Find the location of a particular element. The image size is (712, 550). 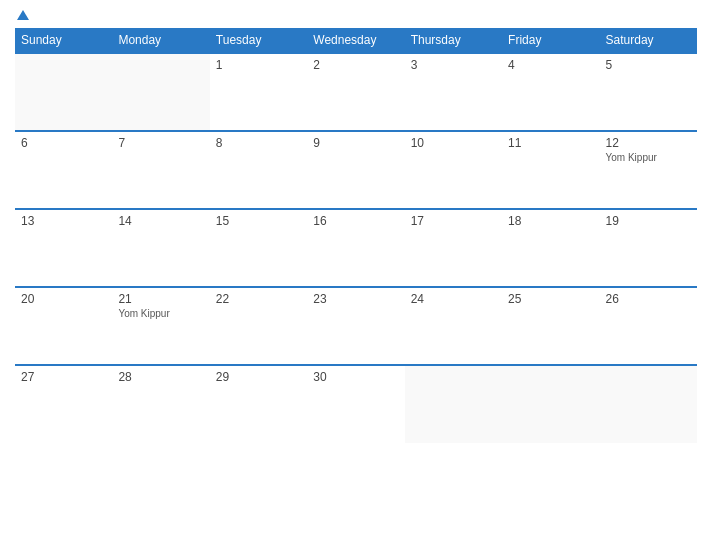

day-number: 12 is located at coordinates (648, 143).